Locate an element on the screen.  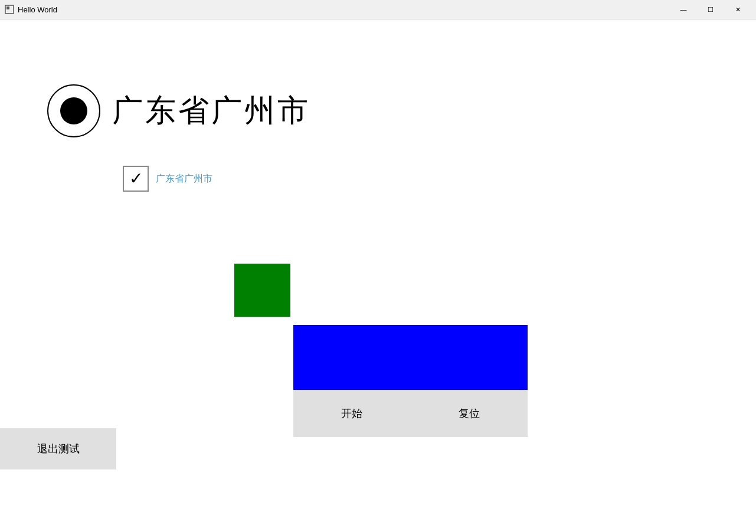
radio-button is located at coordinates (74, 111).